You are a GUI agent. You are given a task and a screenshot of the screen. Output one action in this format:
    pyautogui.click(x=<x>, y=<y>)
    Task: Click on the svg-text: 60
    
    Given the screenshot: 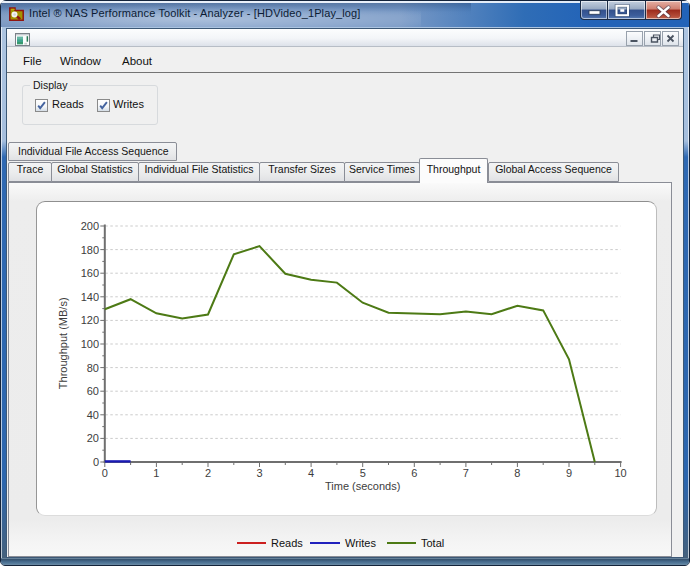 What is the action you would take?
    pyautogui.click(x=93, y=391)
    